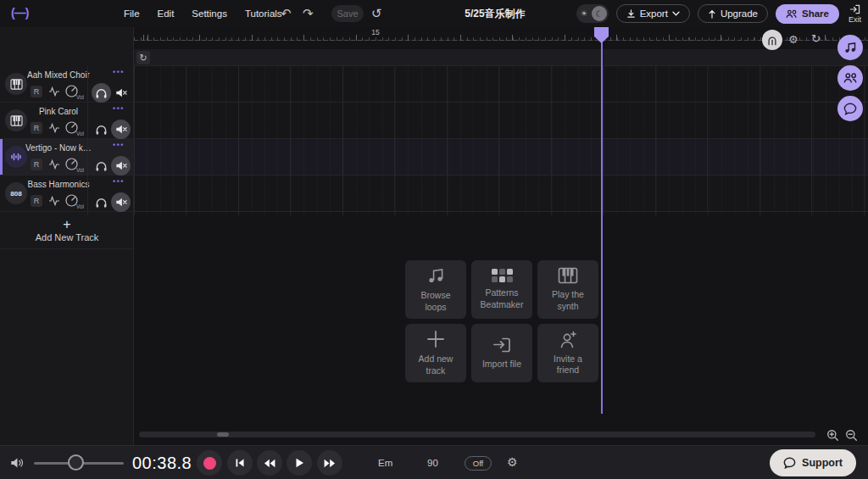 The image size is (868, 479). Describe the element at coordinates (58, 112) in the screenshot. I see `track-name: Pink Carol` at that location.